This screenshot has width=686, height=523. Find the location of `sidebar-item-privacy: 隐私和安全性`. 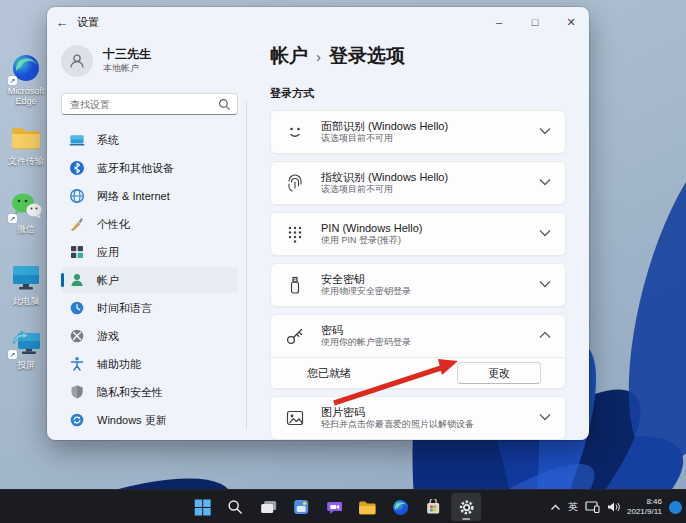

sidebar-item-privacy: 隐私和安全性 is located at coordinates (150, 392).